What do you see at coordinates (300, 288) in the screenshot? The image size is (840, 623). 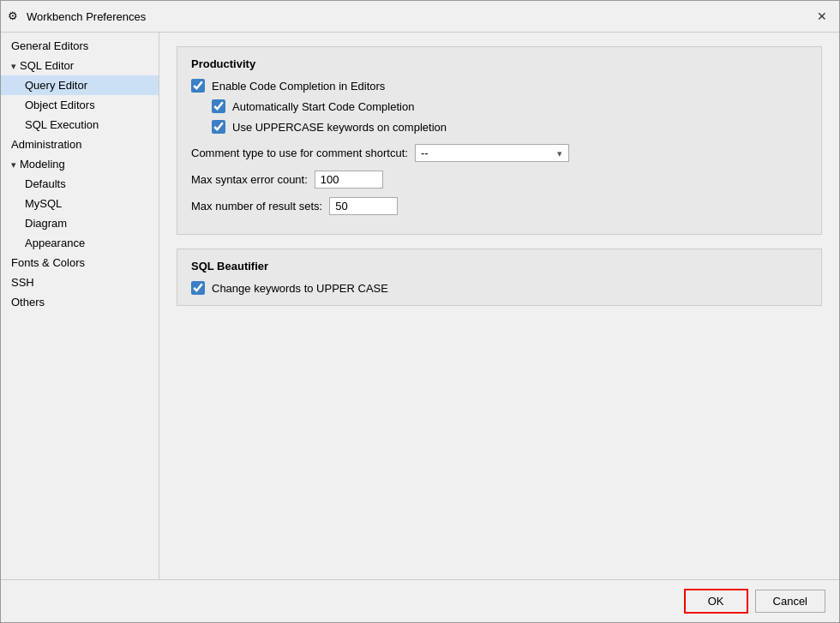 I see `change-keywords-label: Change keywords to UPPER CASE` at bounding box center [300, 288].